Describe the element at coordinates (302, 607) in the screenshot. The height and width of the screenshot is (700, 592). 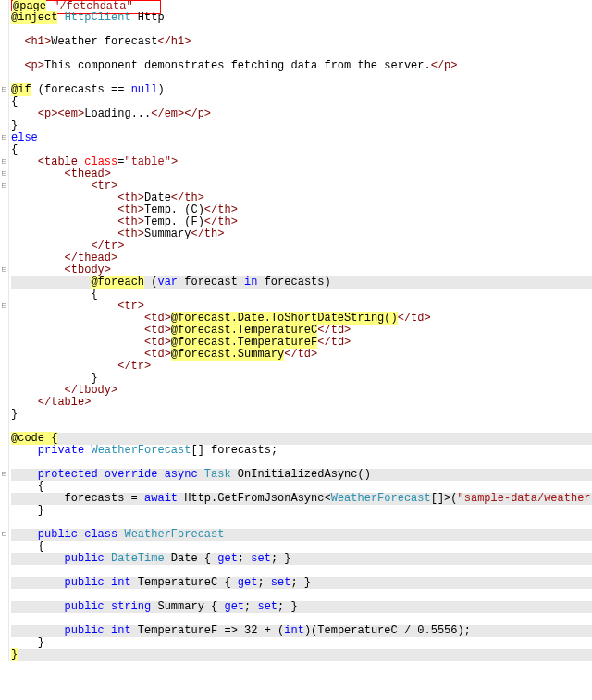
I see `code-line: public string Summary { get; set; }` at that location.